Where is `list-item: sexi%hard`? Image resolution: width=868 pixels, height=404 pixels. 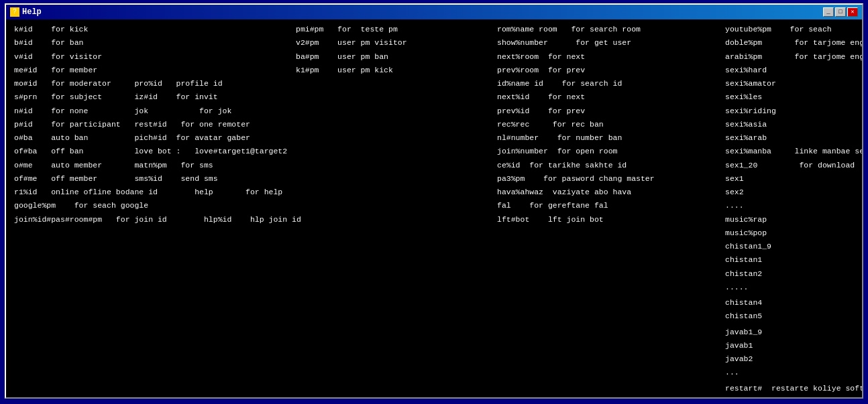 list-item: sexi%hard is located at coordinates (790, 70).